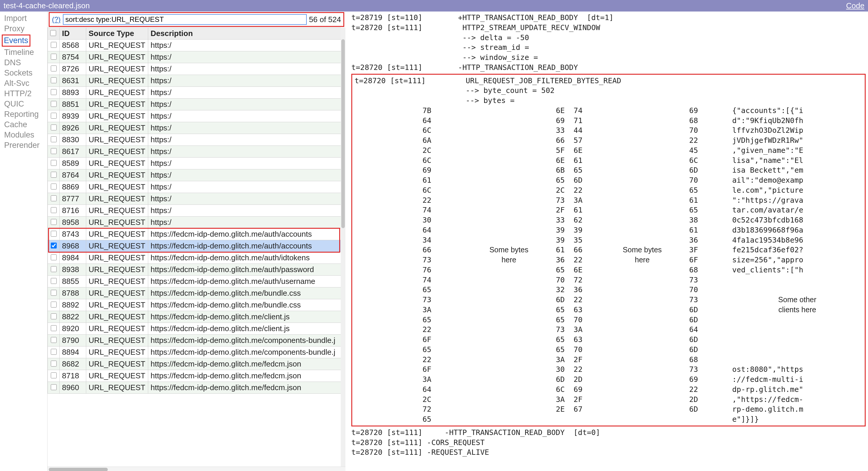  I want to click on sidebar-item-cache: Cache, so click(24, 125).